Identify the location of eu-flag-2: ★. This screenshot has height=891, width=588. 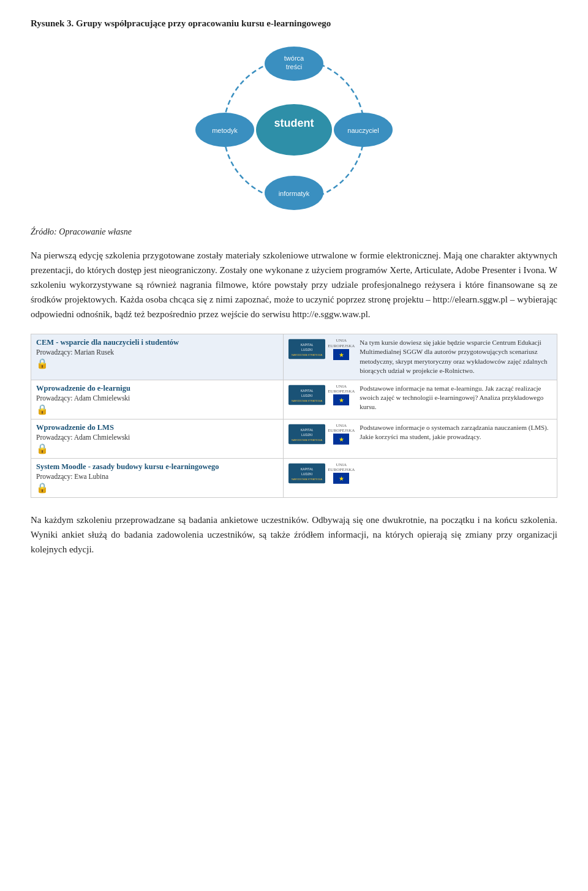
(341, 400).